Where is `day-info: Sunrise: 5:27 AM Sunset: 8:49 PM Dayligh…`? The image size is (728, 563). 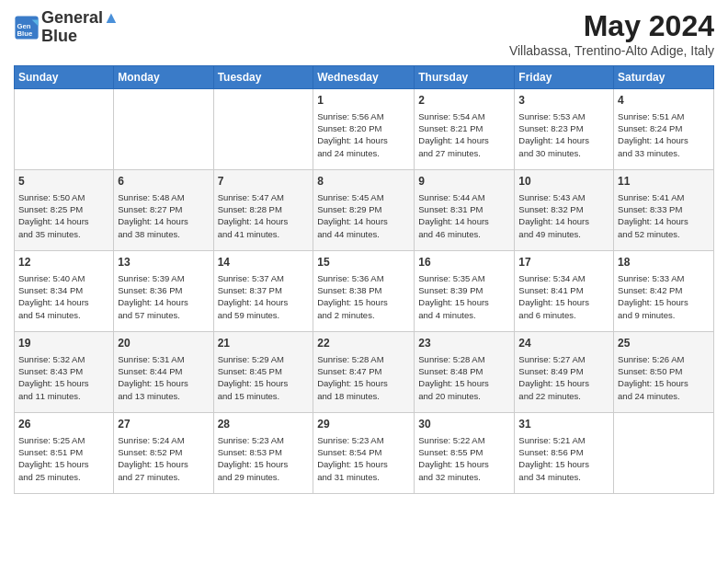 day-info: Sunrise: 5:27 AM Sunset: 8:49 PM Dayligh… is located at coordinates (564, 377).